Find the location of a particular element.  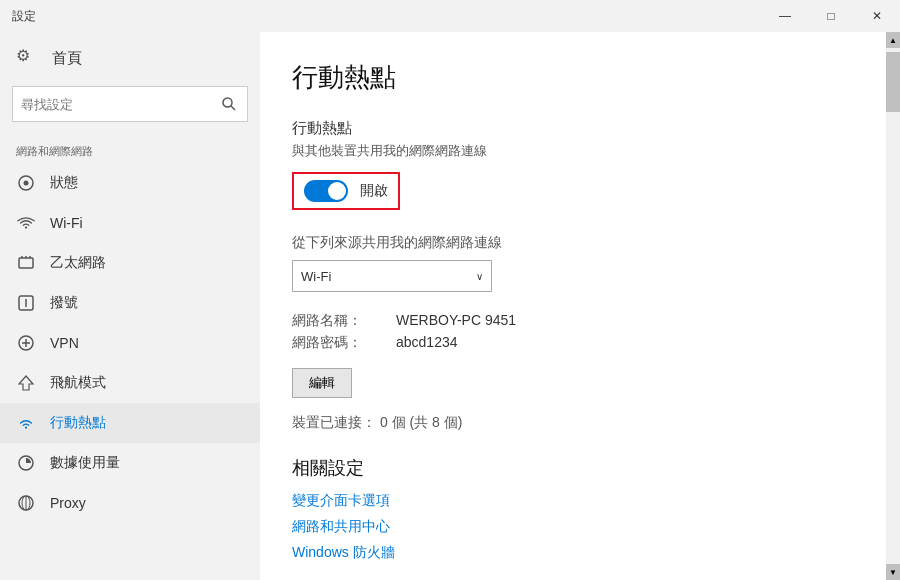

sidebar-item-wifi: Wi-Fi is located at coordinates (130, 223).